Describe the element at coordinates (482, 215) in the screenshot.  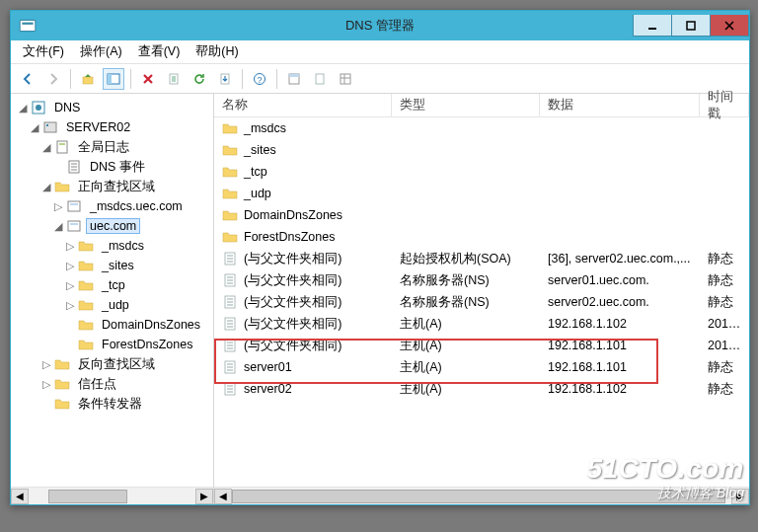
I see `list-row: DomainDnsZones` at that location.